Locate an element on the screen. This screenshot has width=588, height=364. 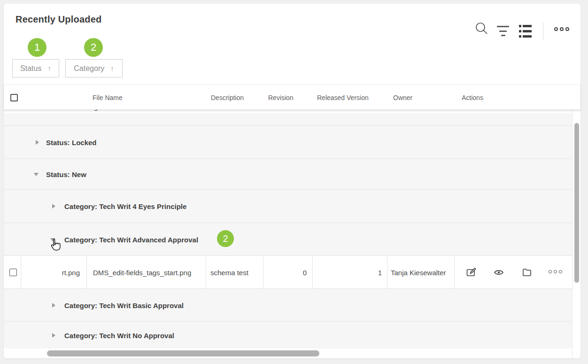
column-header-owner: Owner is located at coordinates (403, 98).